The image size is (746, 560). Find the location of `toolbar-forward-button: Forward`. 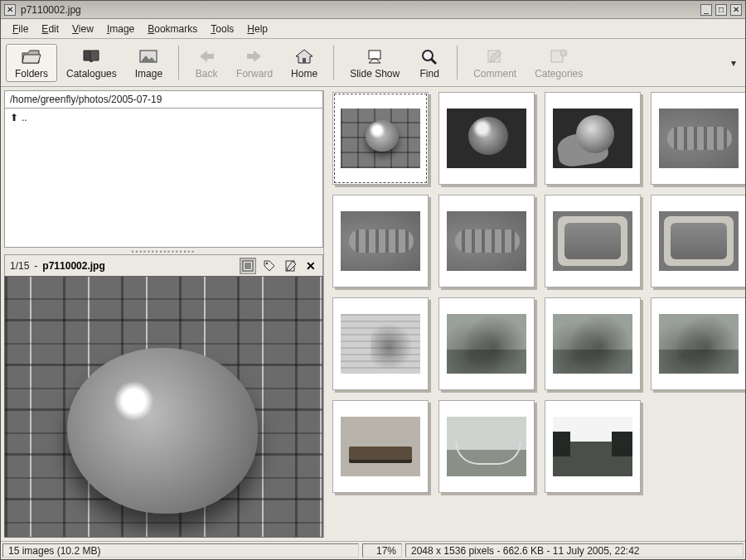

toolbar-forward-button: Forward is located at coordinates (254, 63).